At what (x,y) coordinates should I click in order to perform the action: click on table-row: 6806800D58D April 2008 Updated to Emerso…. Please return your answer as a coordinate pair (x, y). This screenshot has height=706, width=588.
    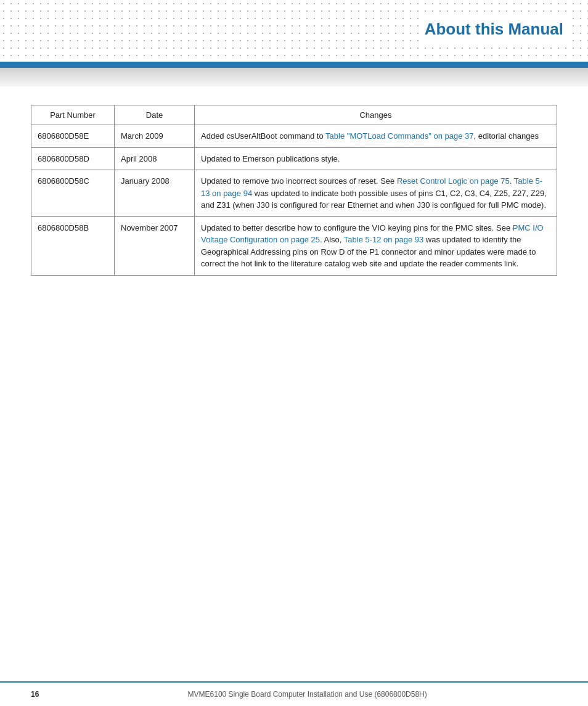
    Looking at the image, I should click on (295, 159).